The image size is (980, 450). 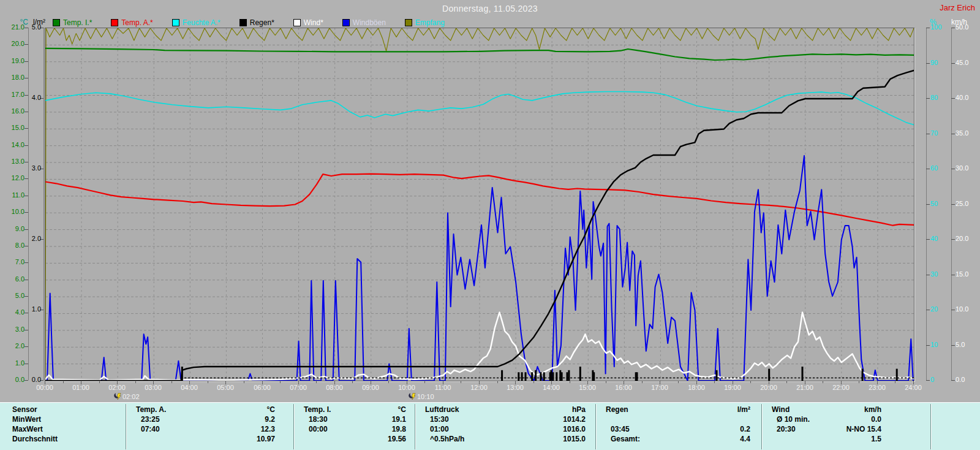 I want to click on stats-value: 4.4, so click(x=673, y=439).